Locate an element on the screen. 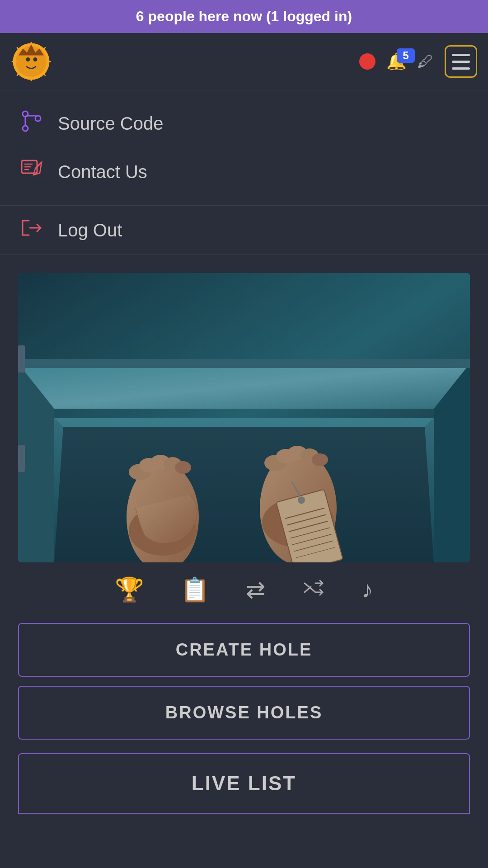  transfer-icon: ⇄ is located at coordinates (256, 590).